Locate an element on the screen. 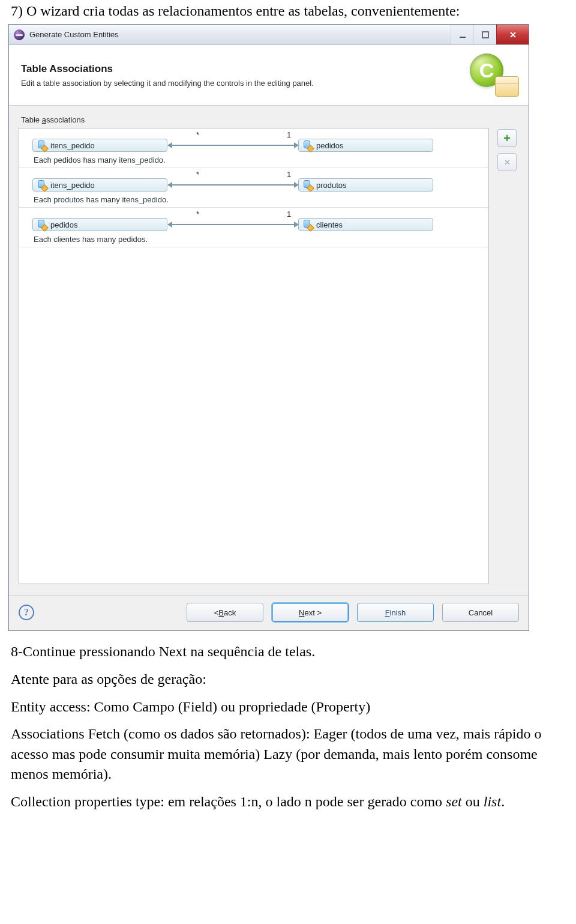 The width and height of the screenshot is (576, 924). caption-step-7: 7) O wizard cria todas as relacionamento… is located at coordinates (288, 11).